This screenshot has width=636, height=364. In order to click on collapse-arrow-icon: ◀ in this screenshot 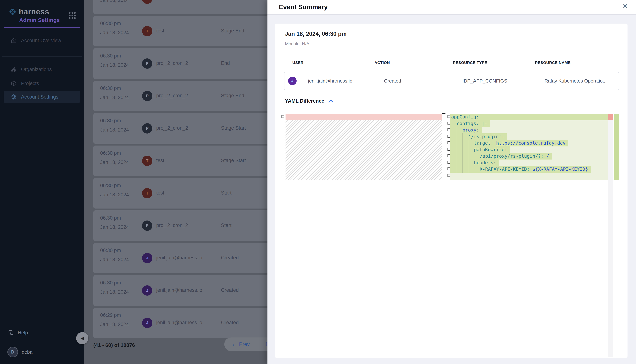, I will do `click(82, 338)`.